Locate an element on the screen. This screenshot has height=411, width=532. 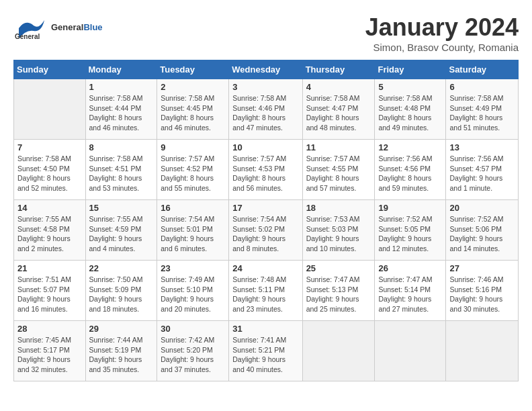
day-number: 12 is located at coordinates (410, 148).